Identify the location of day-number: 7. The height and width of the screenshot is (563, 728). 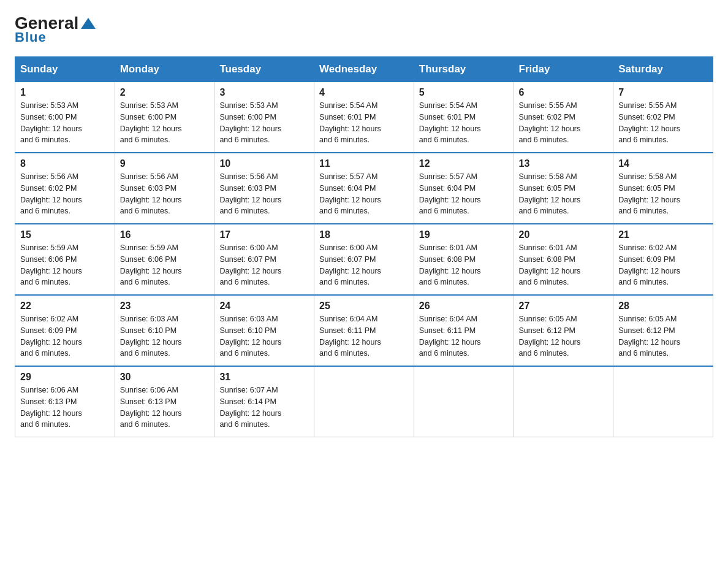
(663, 93).